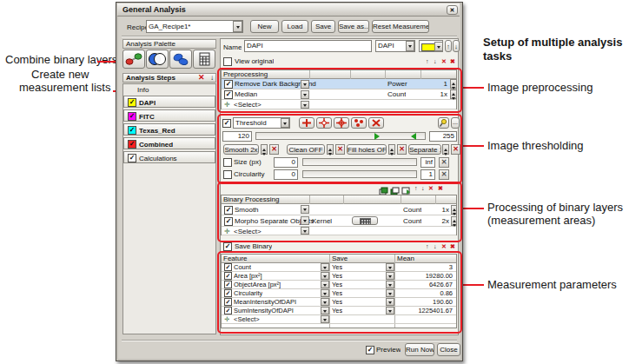  Describe the element at coordinates (288, 10) in the screenshot. I see `title-bar: General Analysis` at that location.